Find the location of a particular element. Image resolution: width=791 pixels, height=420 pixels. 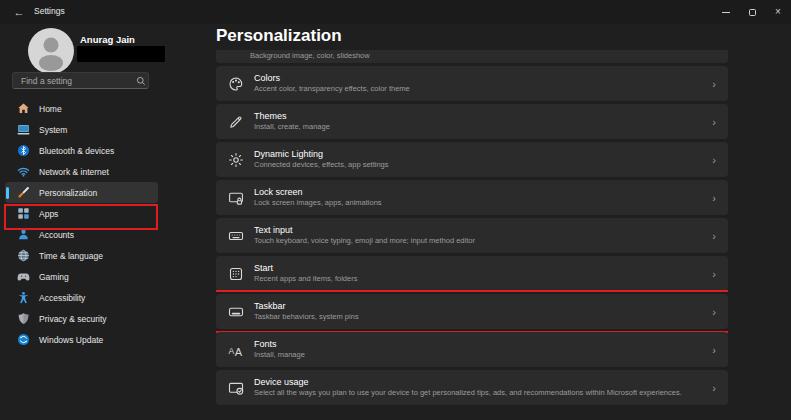

sidebar-item-home: Home is located at coordinates (82, 108).